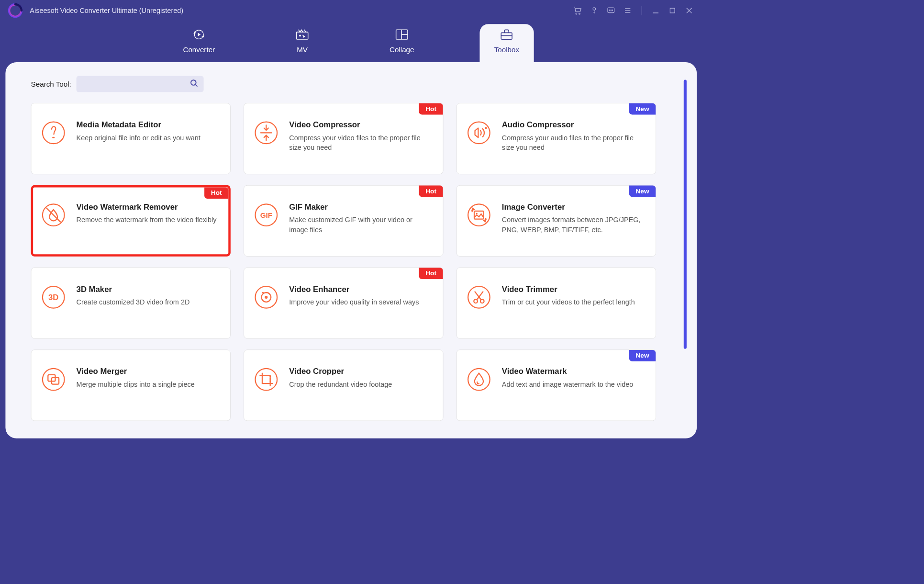  What do you see at coordinates (479, 215) in the screenshot?
I see `imgconv-icon` at bounding box center [479, 215].